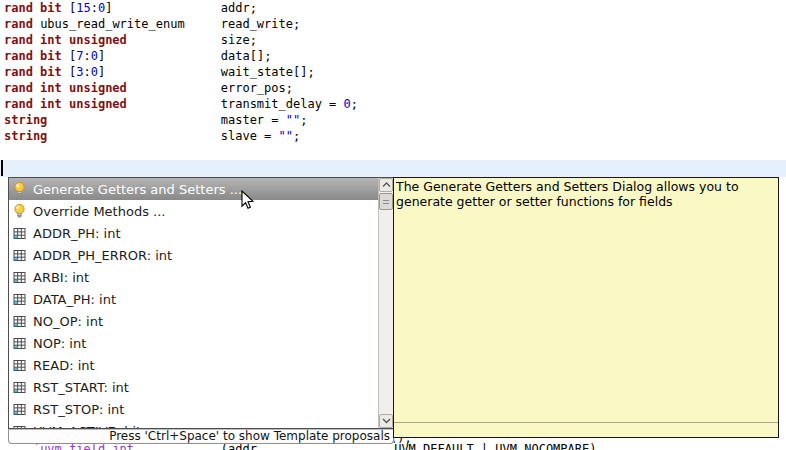 The width and height of the screenshot is (786, 450). Describe the element at coordinates (194, 277) in the screenshot. I see `completion-item: ARBI: int` at that location.